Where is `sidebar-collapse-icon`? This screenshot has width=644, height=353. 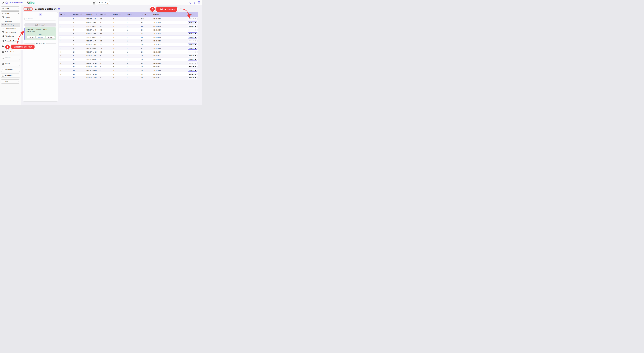 sidebar-collapse-icon is located at coordinates (2, 2).